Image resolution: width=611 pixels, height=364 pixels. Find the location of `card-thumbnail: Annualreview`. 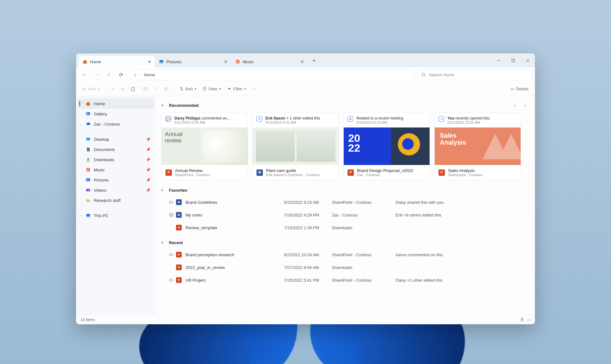

card-thumbnail: Annualreview is located at coordinates (205, 146).